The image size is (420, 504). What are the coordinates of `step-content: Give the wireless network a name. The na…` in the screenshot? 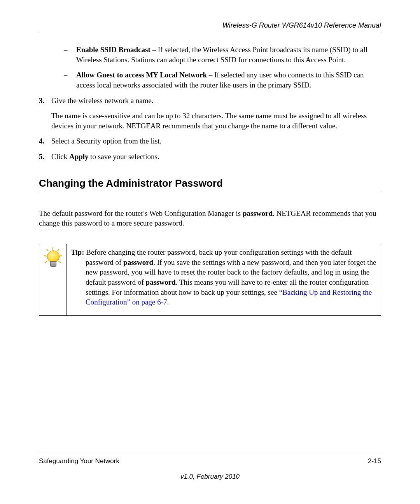 It's located at (216, 114).